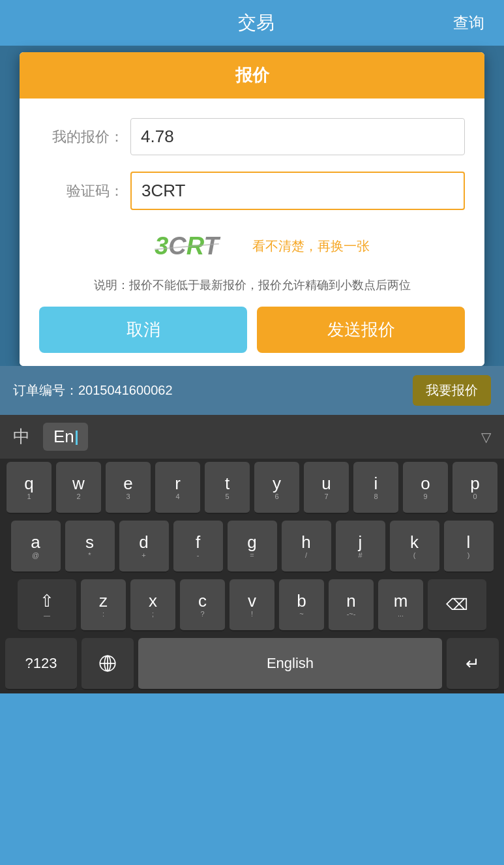 This screenshot has width=504, height=865. What do you see at coordinates (376, 488) in the screenshot?
I see `key-i: i8` at bounding box center [376, 488].